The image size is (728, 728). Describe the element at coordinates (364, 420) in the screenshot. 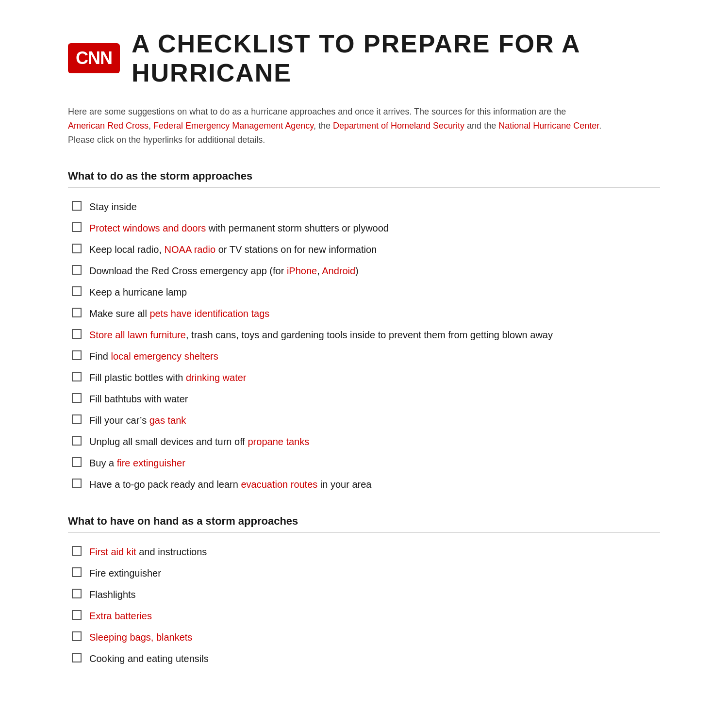

I see `list-item: Fill your car’s gas tank` at that location.